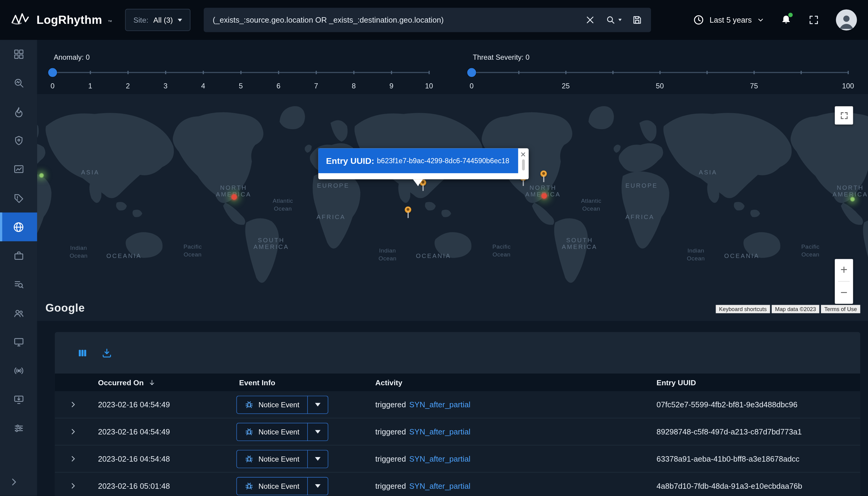 This screenshot has width=868, height=496. I want to click on map-attribution-item: Terms of Use, so click(840, 309).